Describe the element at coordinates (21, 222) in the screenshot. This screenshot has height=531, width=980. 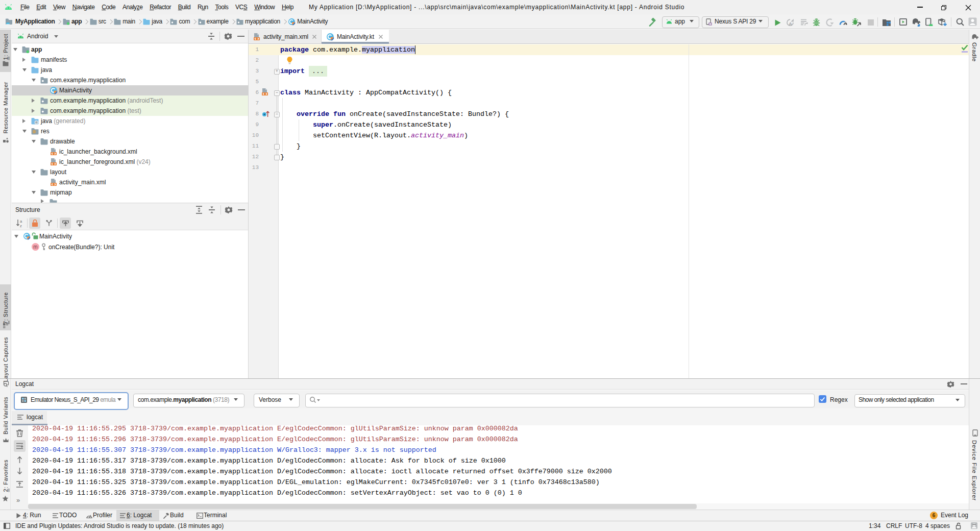
I see `svg-text: a` at that location.